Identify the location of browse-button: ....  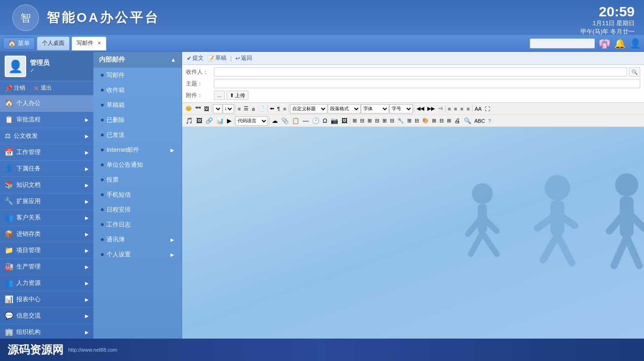
(219, 95).